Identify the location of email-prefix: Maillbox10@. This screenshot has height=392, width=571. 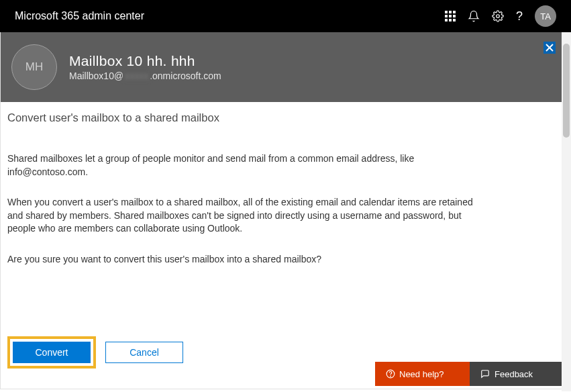
(97, 76).